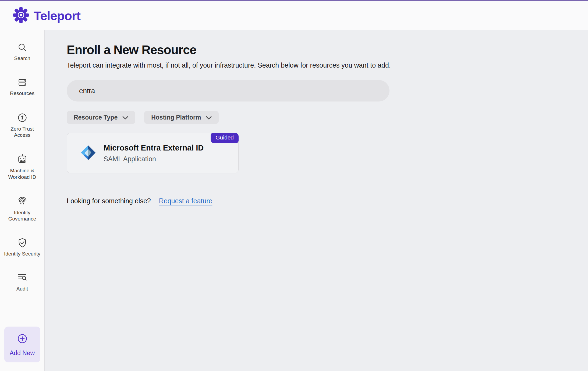  What do you see at coordinates (22, 47) in the screenshot?
I see `search-icon` at bounding box center [22, 47].